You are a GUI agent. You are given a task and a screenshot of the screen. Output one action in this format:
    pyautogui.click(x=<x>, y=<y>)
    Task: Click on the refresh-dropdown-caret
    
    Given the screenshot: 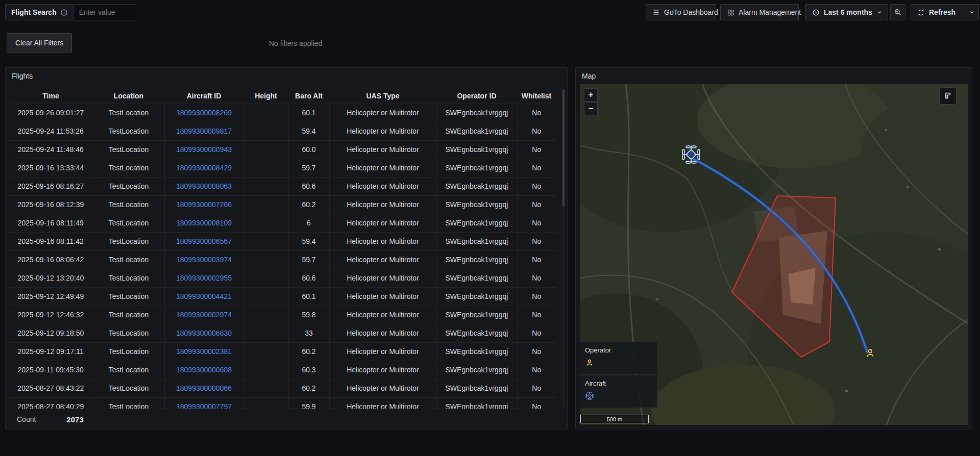 What is the action you would take?
    pyautogui.click(x=972, y=12)
    